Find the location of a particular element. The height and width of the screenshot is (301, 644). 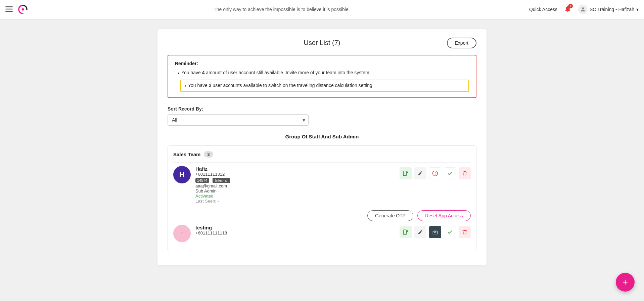

app-logo is located at coordinates (23, 9).